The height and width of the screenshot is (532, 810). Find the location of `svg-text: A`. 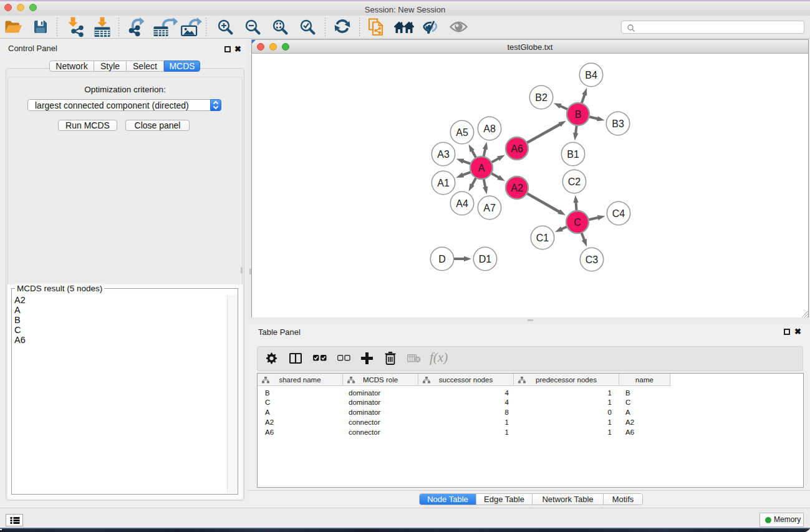

svg-text: A is located at coordinates (481, 168).